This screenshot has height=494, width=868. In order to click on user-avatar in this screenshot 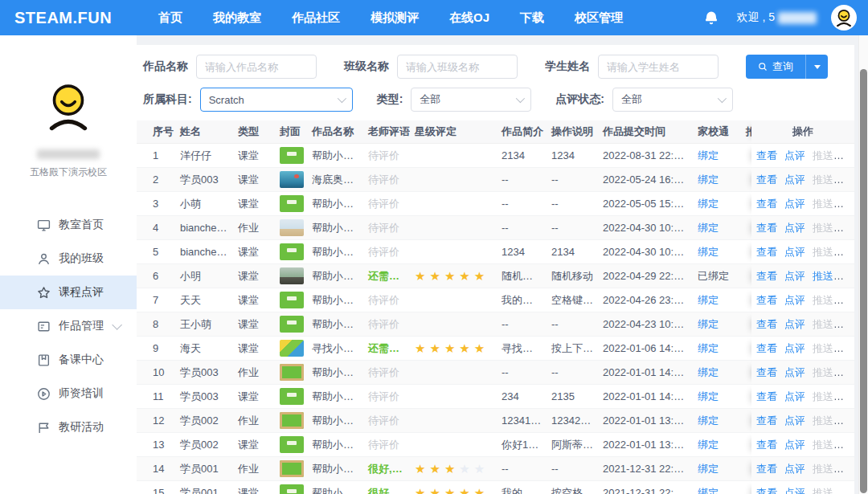, I will do `click(844, 18)`.